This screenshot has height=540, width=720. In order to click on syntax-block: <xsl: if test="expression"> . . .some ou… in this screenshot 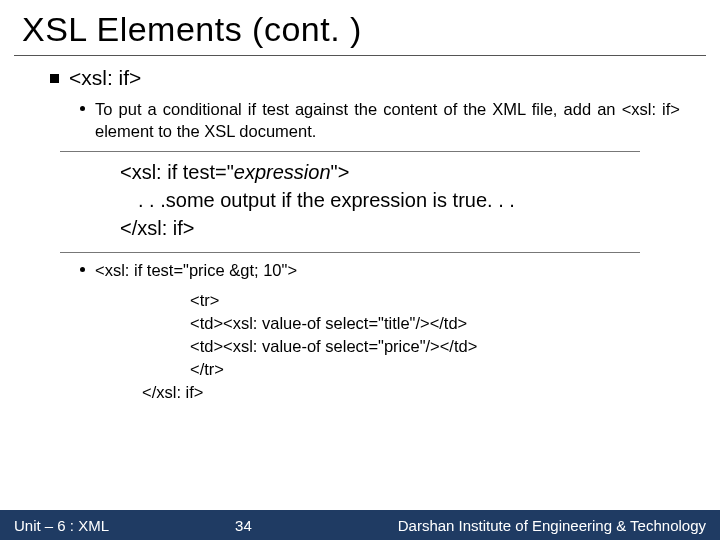, I will do `click(400, 200)`.